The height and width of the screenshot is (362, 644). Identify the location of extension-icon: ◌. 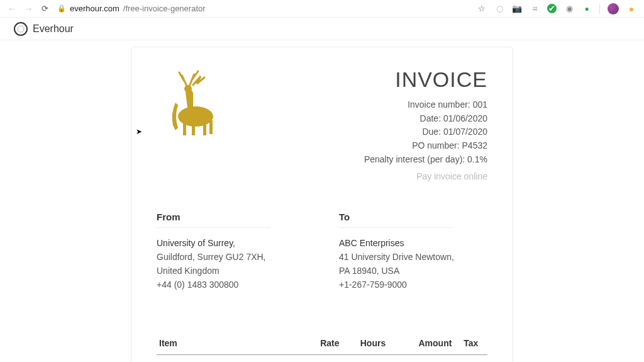
(499, 9).